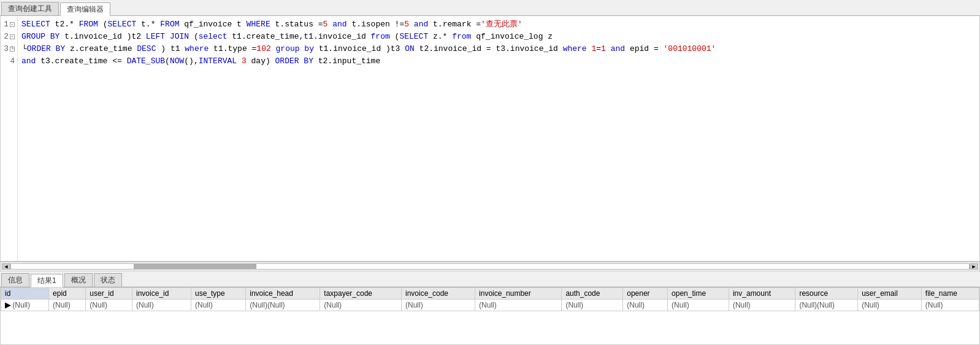 This screenshot has height=345, width=980. I want to click on col-header-invoice-number: invoice_number, so click(519, 293).